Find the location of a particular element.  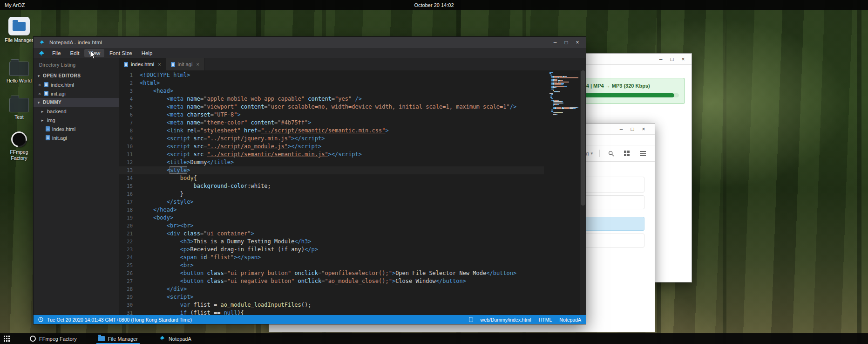

scrollbar-thumb is located at coordinates (583, 138).